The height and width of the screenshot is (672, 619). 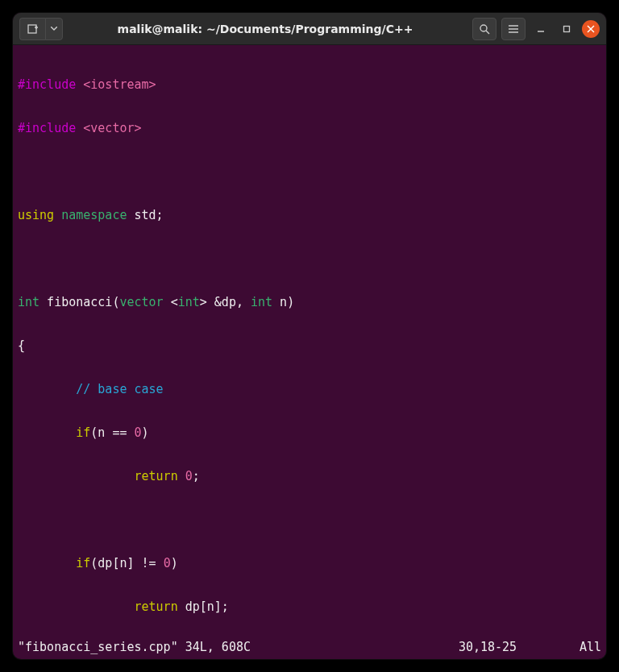 What do you see at coordinates (54, 29) in the screenshot?
I see `chevron-down-icon` at bounding box center [54, 29].